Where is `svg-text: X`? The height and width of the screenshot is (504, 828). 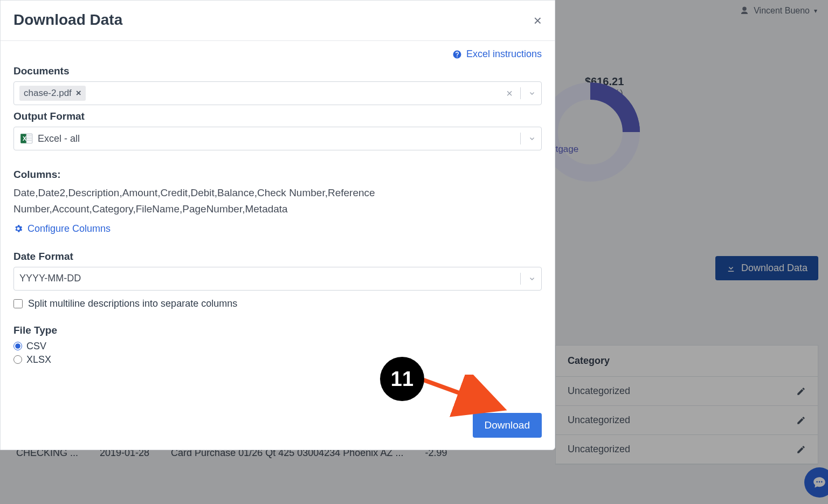 svg-text: X is located at coordinates (25, 139).